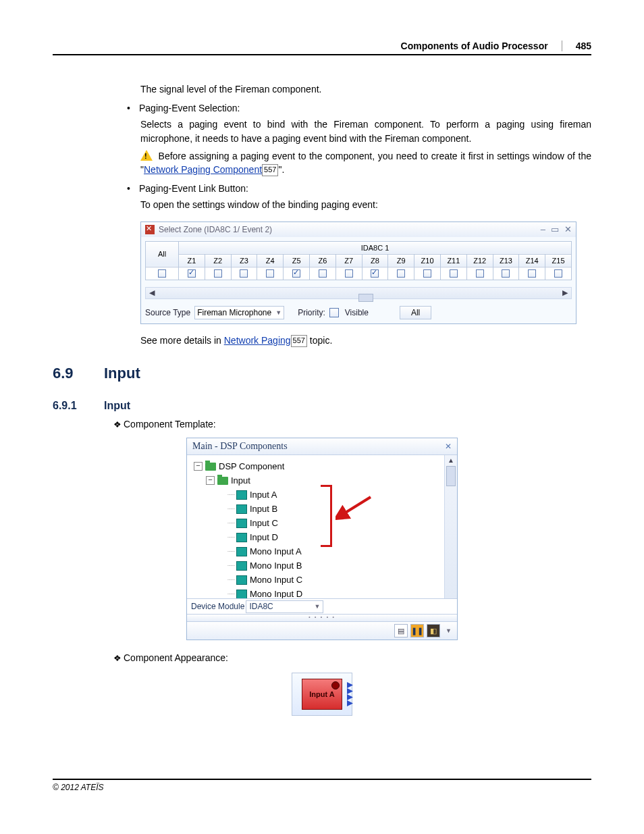  Describe the element at coordinates (192, 261) in the screenshot. I see `zone-col: Z1` at that location.